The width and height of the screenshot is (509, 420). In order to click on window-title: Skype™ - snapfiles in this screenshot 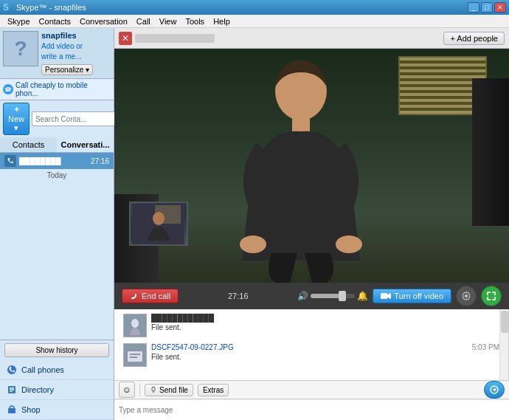, I will do `click(242, 7)`.